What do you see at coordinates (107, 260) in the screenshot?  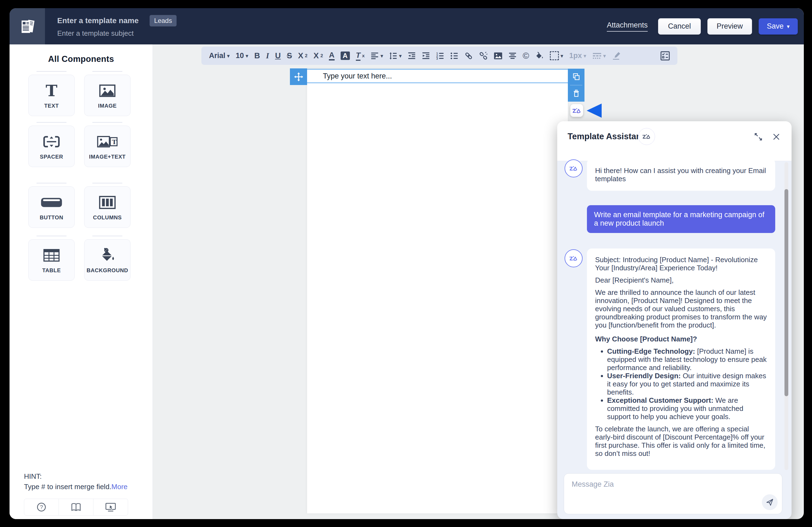 I see `component-card-background: BACKGROUND` at bounding box center [107, 260].